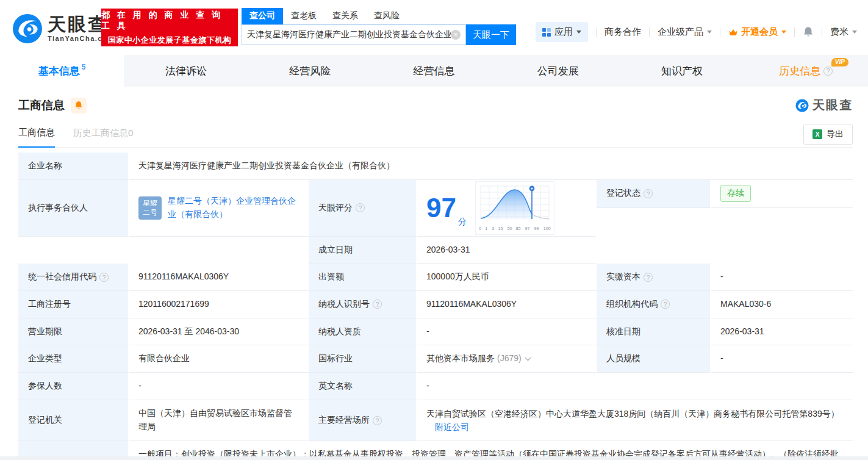  I want to click on table-row: 参保人数 - 英文名称 -, so click(436, 387).